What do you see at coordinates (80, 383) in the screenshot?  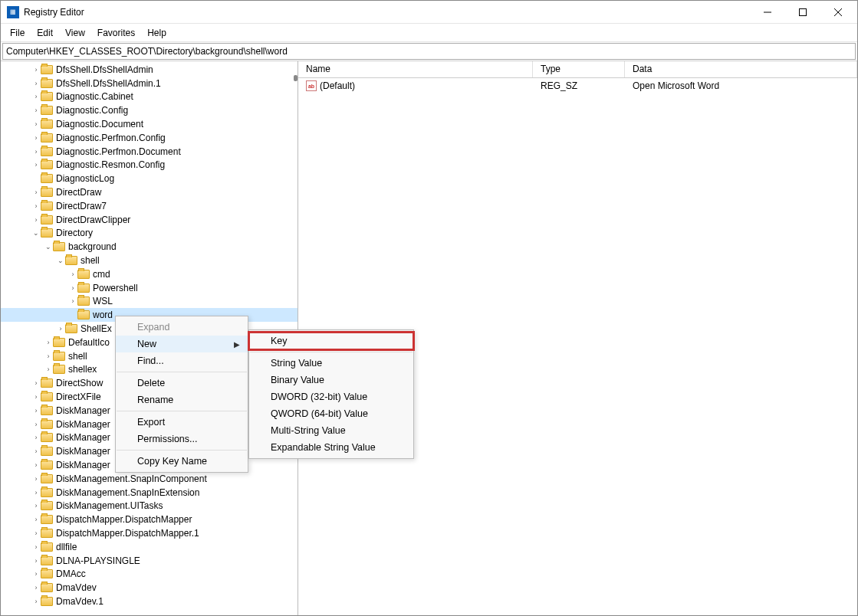 I see `tree-item-label: DirectShow` at bounding box center [80, 383].